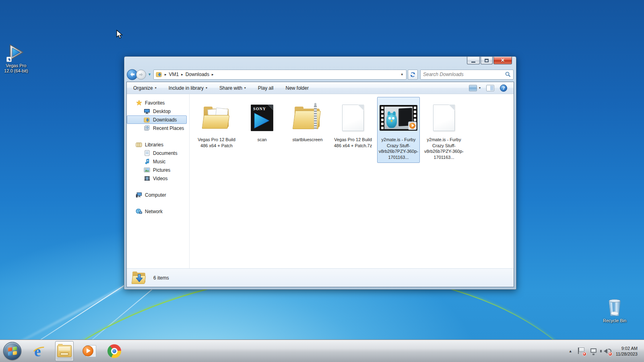 This screenshot has width=644, height=362. What do you see at coordinates (262, 140) in the screenshot?
I see `file-name: scan` at bounding box center [262, 140].